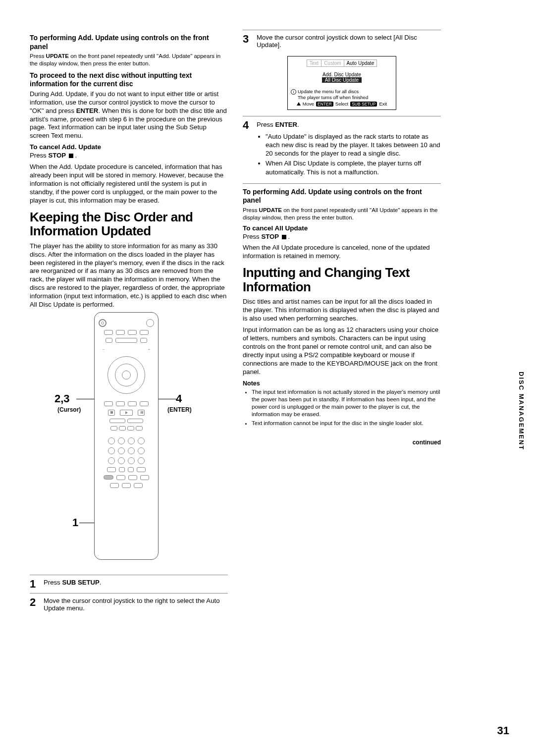 This screenshot has width=535, height=756. I want to click on page-number: 31, so click(503, 731).